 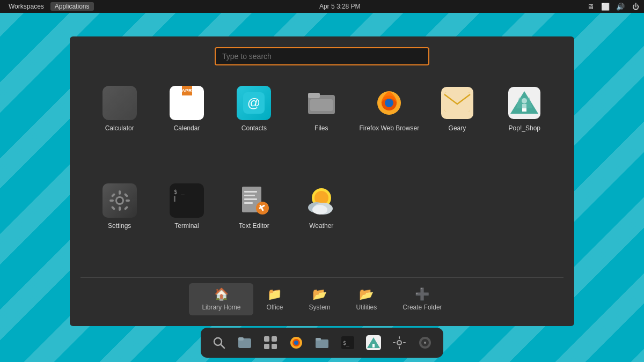 I want to click on files-label: Files, so click(x=321, y=128).